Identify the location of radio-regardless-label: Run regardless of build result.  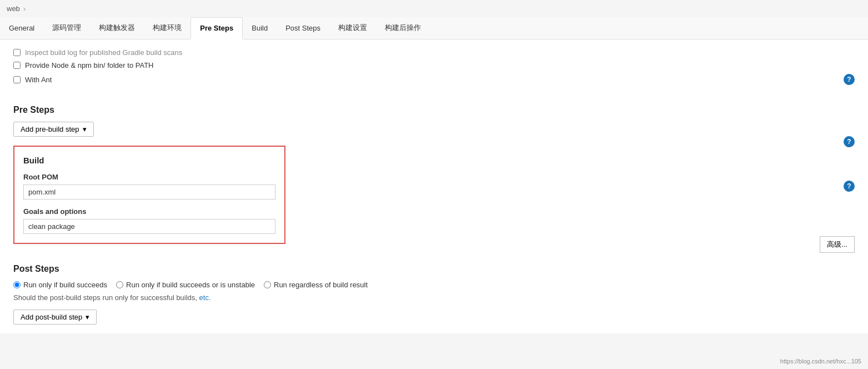
(321, 285).